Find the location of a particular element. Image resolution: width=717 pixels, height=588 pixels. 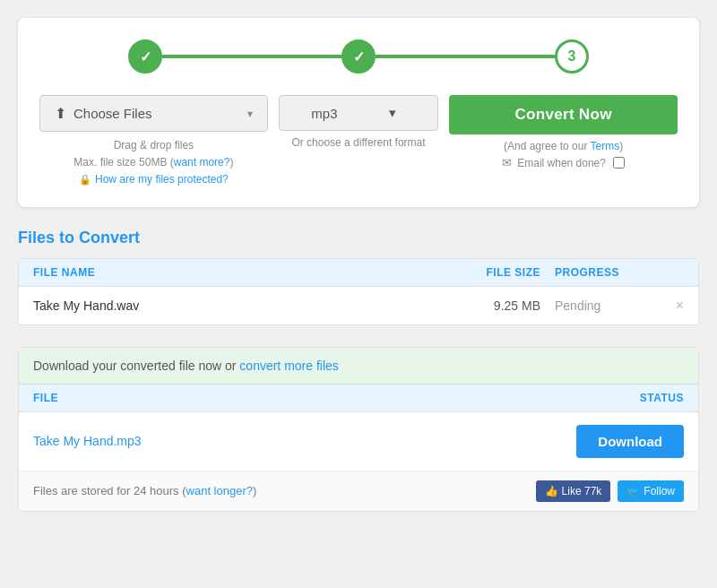

col-action-header is located at coordinates (670, 272).